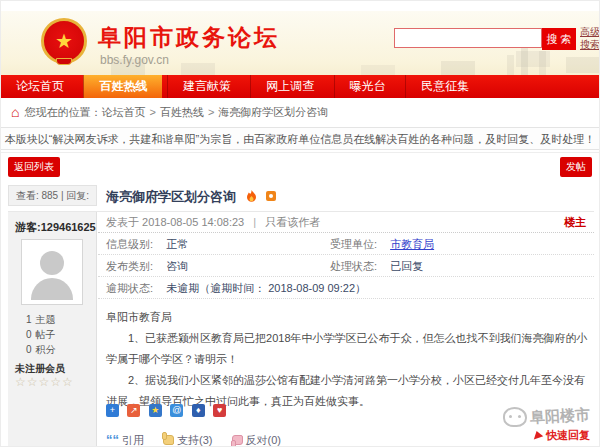 Image resolution: width=600 pixels, height=447 pixels. What do you see at coordinates (346, 222) in the screenshot?
I see `post-meta-row: 发表于 2018-08-05 14:08:23 | 只看该作者 楼主` at bounding box center [346, 222].